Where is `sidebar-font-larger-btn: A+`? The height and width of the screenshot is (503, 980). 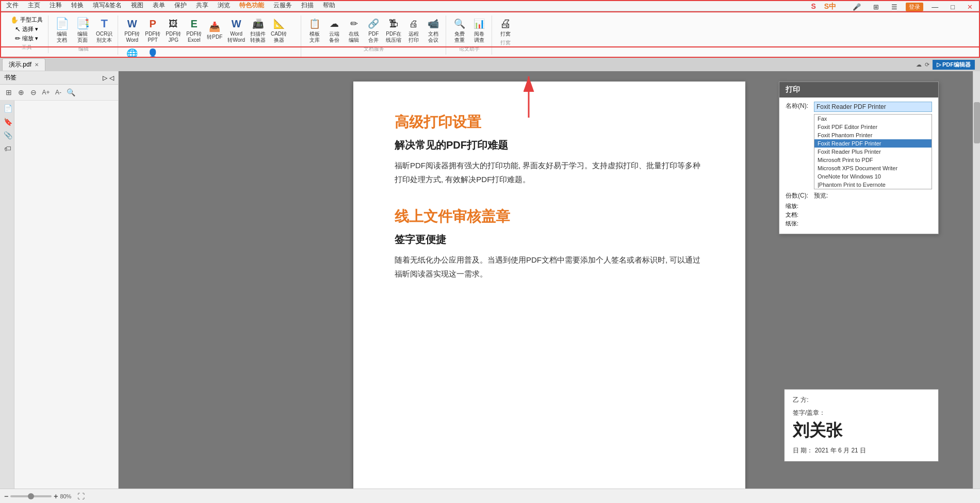
sidebar-font-larger-btn: A+ is located at coordinates (46, 92).